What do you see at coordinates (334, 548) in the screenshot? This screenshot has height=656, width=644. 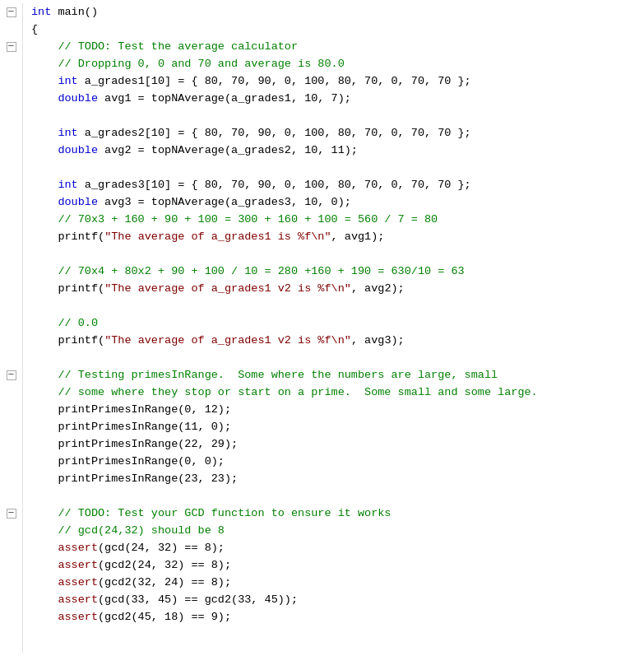 I see `code-line: assert(gcd(20, 26) == 8);` at bounding box center [334, 548].